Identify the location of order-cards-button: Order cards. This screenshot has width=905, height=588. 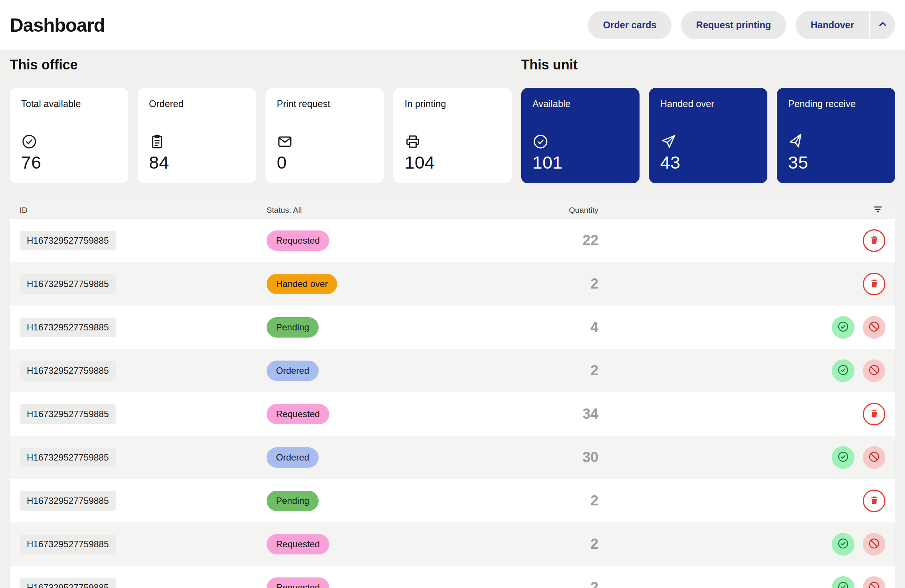
(630, 25).